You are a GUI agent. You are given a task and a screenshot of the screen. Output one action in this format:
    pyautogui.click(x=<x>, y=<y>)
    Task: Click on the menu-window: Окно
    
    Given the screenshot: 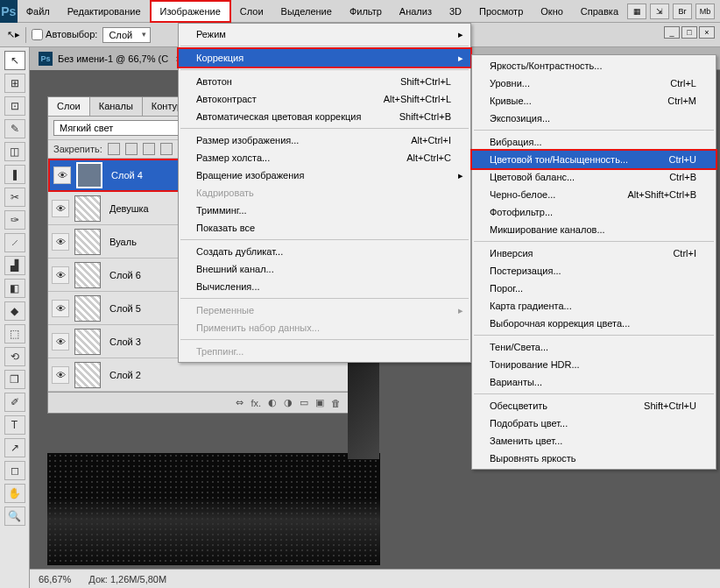 What is the action you would take?
    pyautogui.click(x=552, y=11)
    